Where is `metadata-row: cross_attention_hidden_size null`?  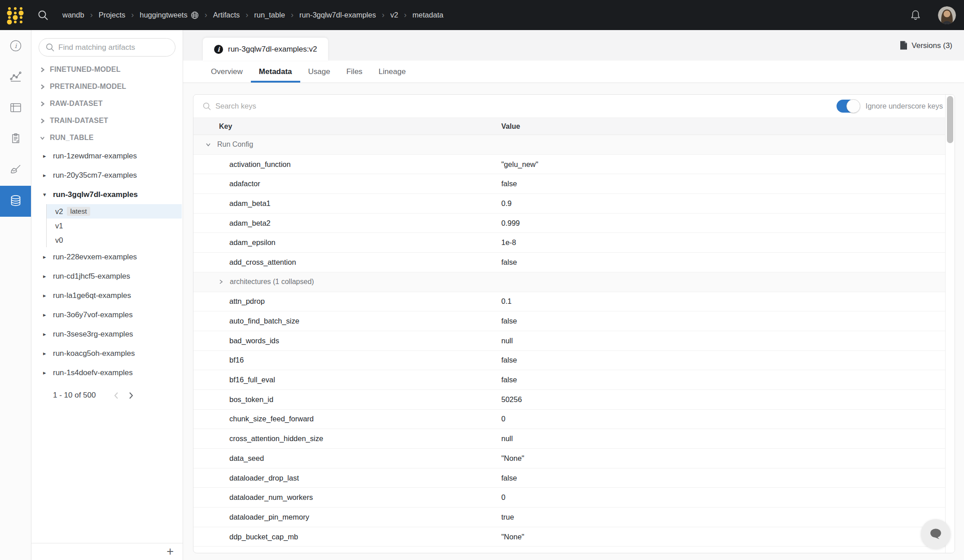 metadata-row: cross_attention_hidden_size null is located at coordinates (574, 439).